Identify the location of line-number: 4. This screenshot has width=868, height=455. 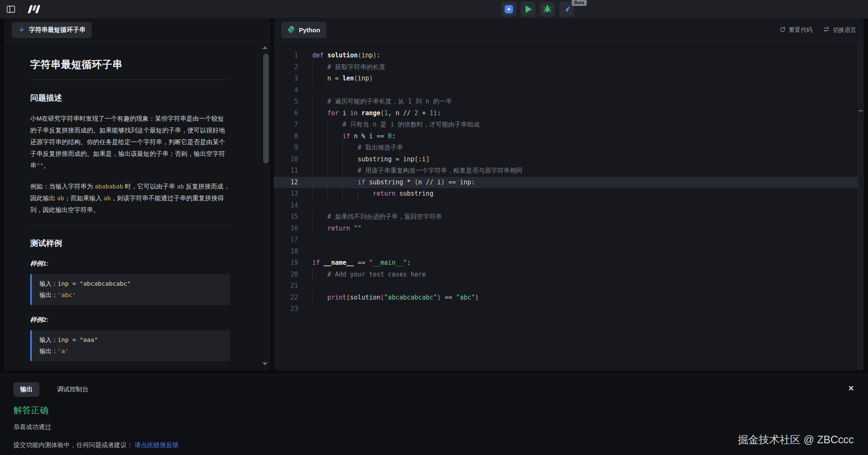
(286, 90).